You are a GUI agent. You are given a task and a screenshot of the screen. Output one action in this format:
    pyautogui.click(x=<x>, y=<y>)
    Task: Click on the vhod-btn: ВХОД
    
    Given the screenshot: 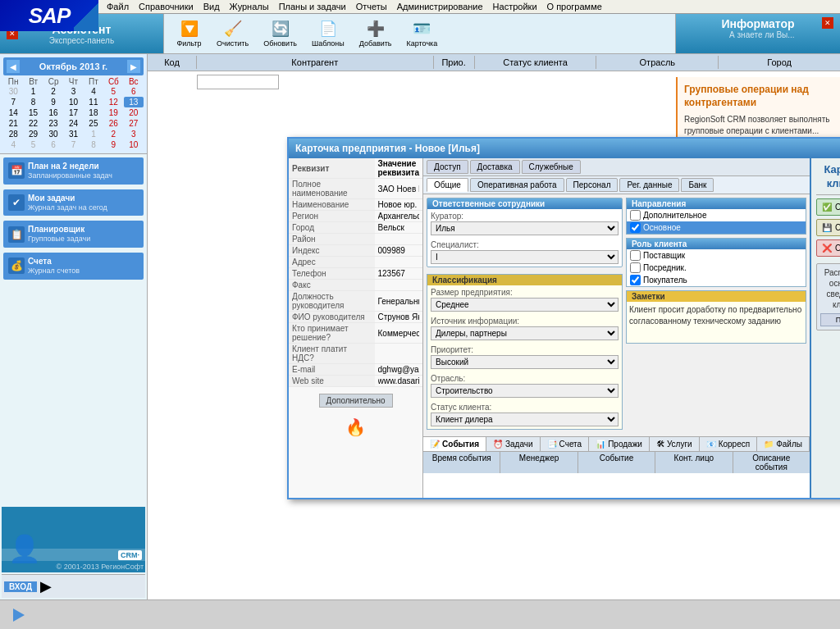 What is the action you would take?
    pyautogui.click(x=21, y=587)
    